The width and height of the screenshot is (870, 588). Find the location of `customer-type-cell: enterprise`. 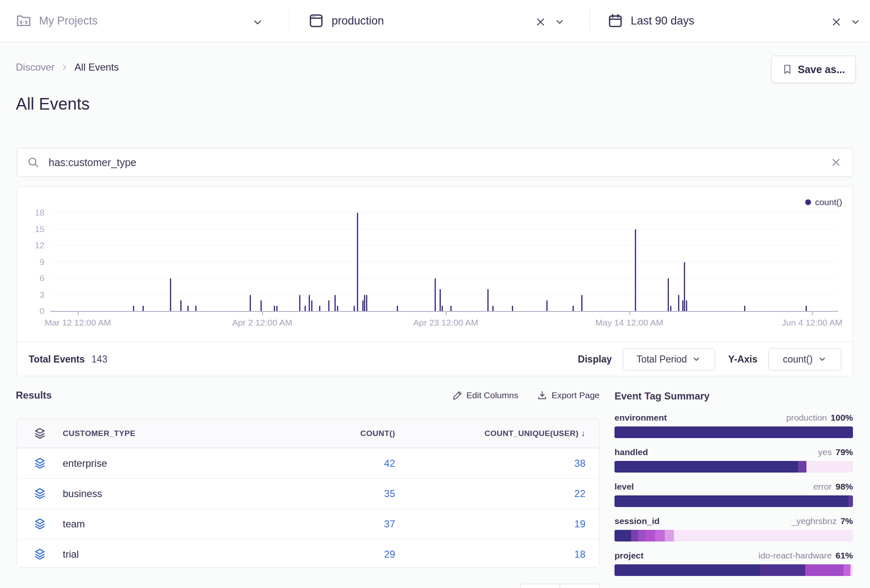

customer-type-cell: enterprise is located at coordinates (174, 463).